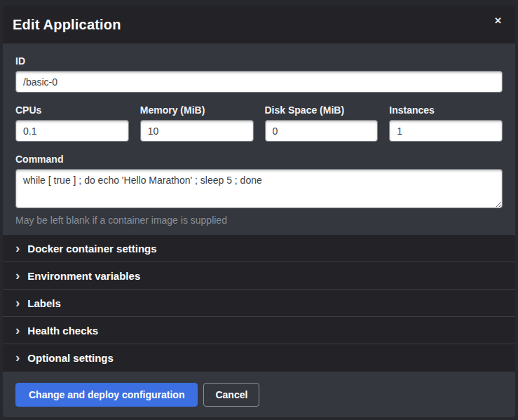  Describe the element at coordinates (197, 123) in the screenshot. I see `memory-field-group: Memory (MiB)` at that location.